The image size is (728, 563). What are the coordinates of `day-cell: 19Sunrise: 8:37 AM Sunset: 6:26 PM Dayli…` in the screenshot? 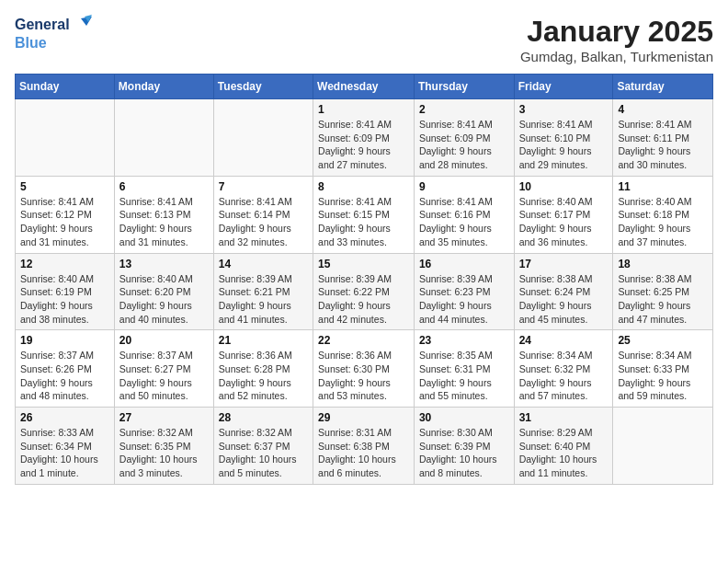 It's located at (65, 369).